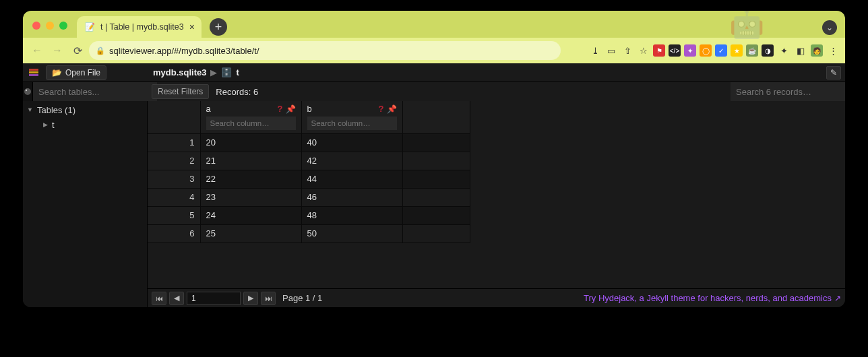  I want to click on spacer-header, so click(436, 117).